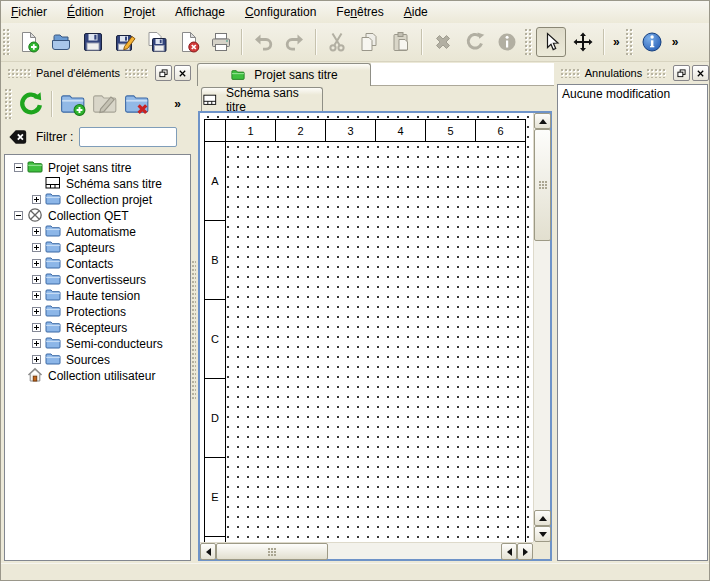 The image size is (710, 581). Describe the element at coordinates (350, 130) in the screenshot. I see `column-header-3: 3` at that location.